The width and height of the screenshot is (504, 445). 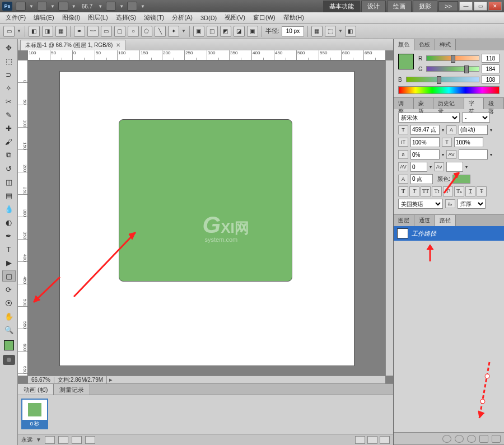 I want to click on close-icon: ✕, so click(x=118, y=45).